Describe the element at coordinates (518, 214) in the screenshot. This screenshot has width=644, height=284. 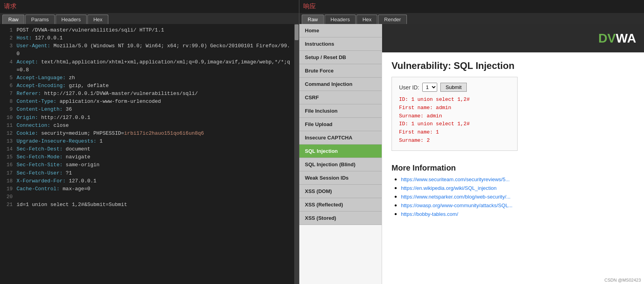
I see `list-item: https://bobby-tables.com/` at that location.